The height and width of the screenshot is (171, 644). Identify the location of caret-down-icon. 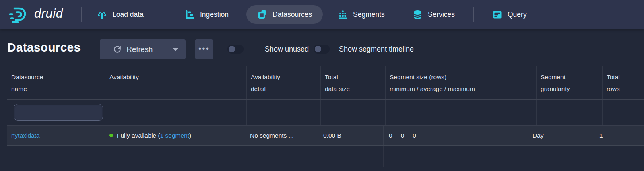
(175, 49).